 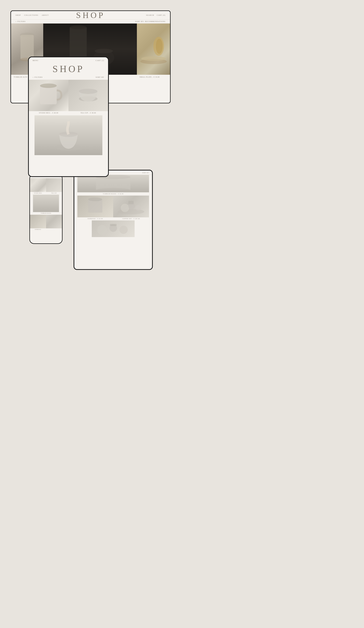 What do you see at coordinates (95, 219) in the screenshot?
I see `tablet2-espresso-label: ESPRESSO – € 32.00` at bounding box center [95, 219].